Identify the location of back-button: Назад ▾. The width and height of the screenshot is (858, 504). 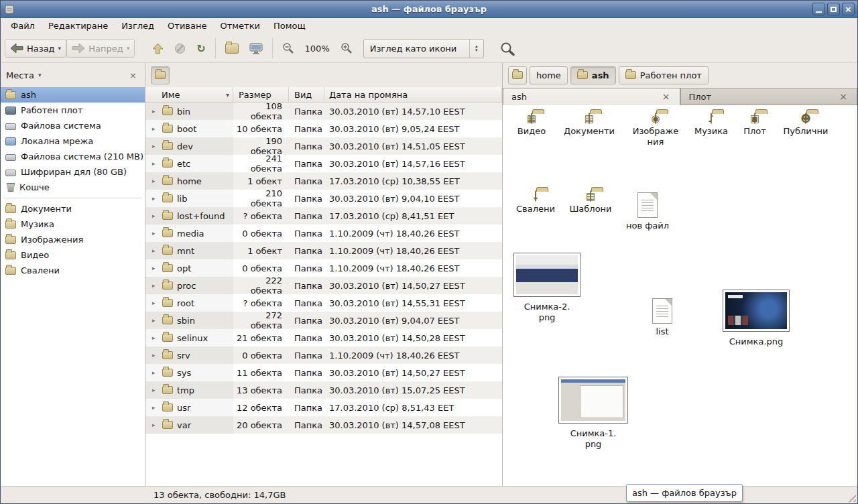
(36, 48).